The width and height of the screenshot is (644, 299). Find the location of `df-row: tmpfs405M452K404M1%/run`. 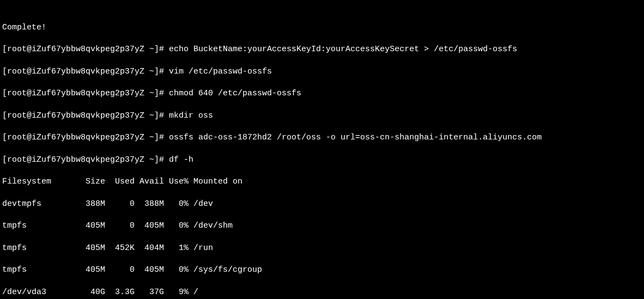

df-row: tmpfs405M452K404M1%/run is located at coordinates (322, 248).